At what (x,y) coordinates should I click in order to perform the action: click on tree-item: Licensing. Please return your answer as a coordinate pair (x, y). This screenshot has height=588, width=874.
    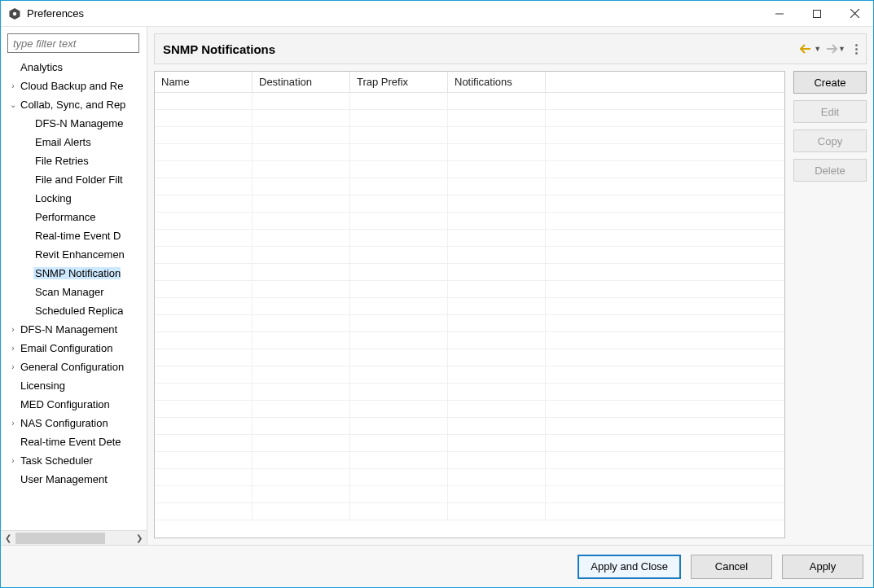
    Looking at the image, I should click on (73, 386).